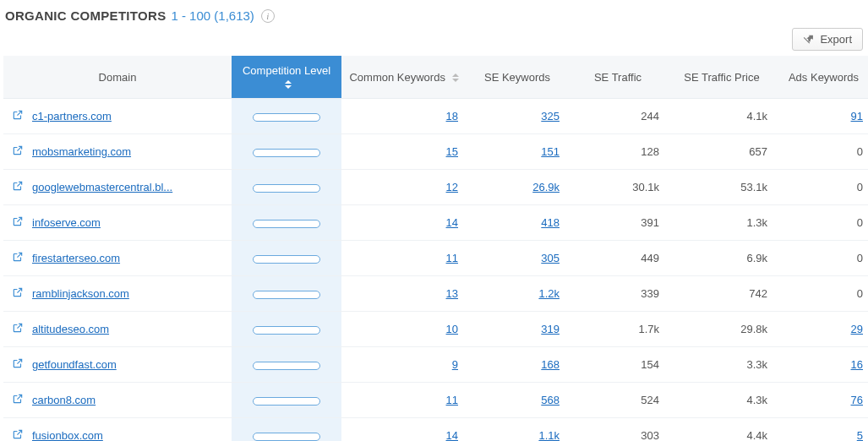 This screenshot has height=441, width=868. Describe the element at coordinates (758, 294) in the screenshot. I see `se-traffic-price-value: 742` at that location.